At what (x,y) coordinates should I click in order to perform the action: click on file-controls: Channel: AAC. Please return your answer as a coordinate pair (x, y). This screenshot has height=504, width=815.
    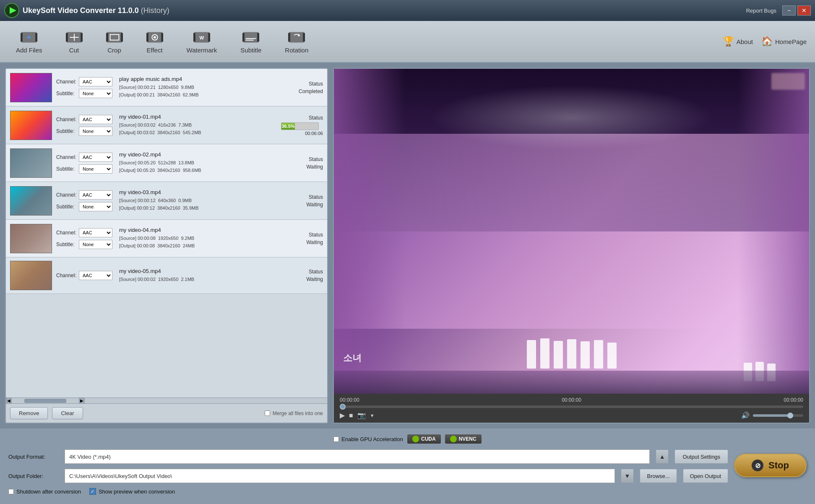
    Looking at the image, I should click on (84, 275).